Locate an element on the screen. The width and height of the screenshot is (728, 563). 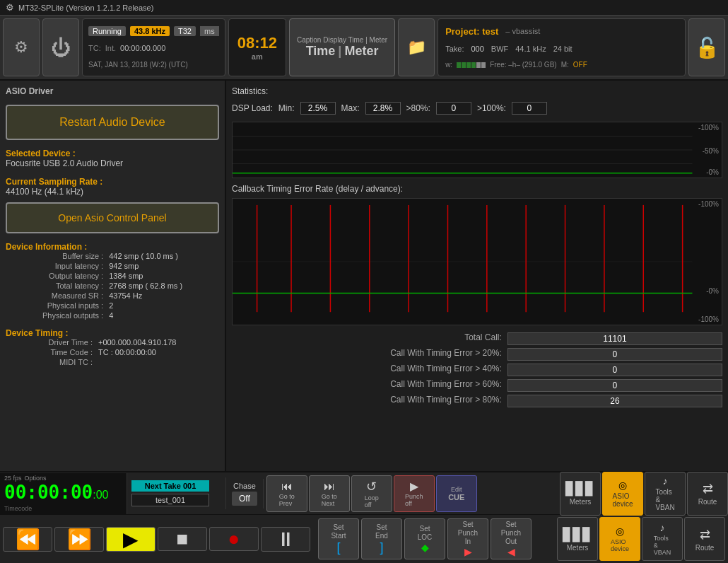
next-take-section is located at coordinates (177, 494).